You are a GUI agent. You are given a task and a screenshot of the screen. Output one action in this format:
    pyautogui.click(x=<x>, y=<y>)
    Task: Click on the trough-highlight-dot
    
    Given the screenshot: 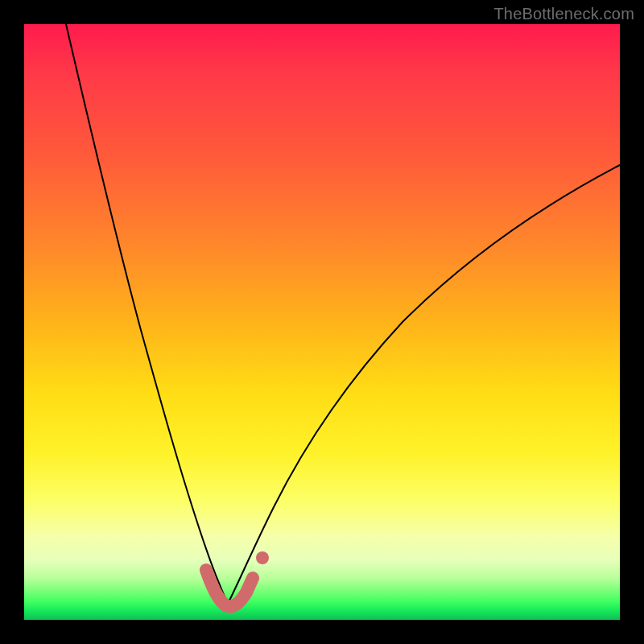 What is the action you would take?
    pyautogui.click(x=262, y=558)
    